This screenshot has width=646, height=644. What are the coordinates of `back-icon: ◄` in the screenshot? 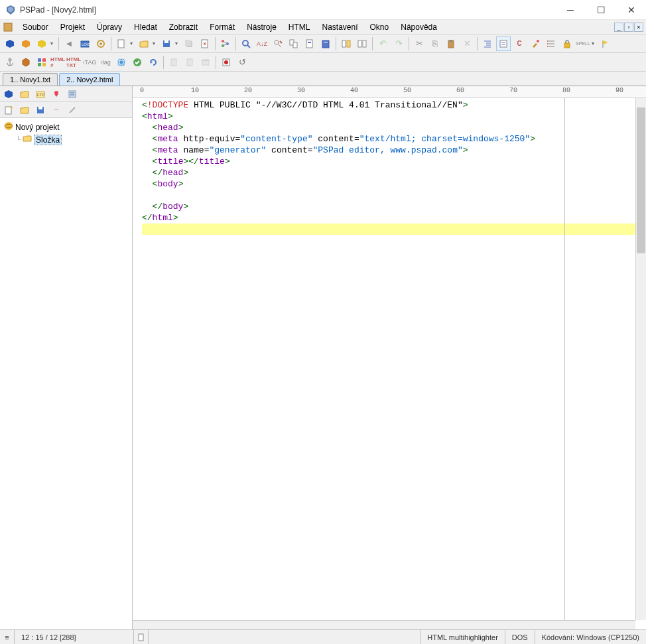 It's located at (69, 44).